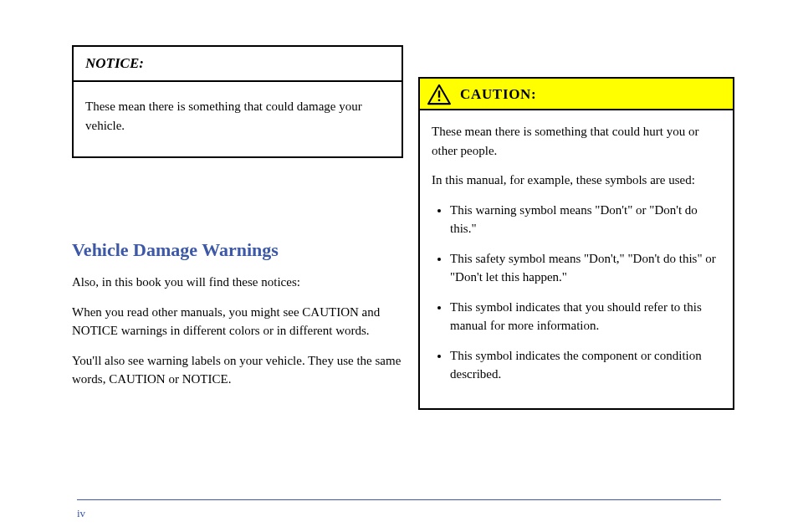 The height and width of the screenshot is (532, 798). I want to click on caution-item: This symbol indicates that you should re…, so click(586, 316).